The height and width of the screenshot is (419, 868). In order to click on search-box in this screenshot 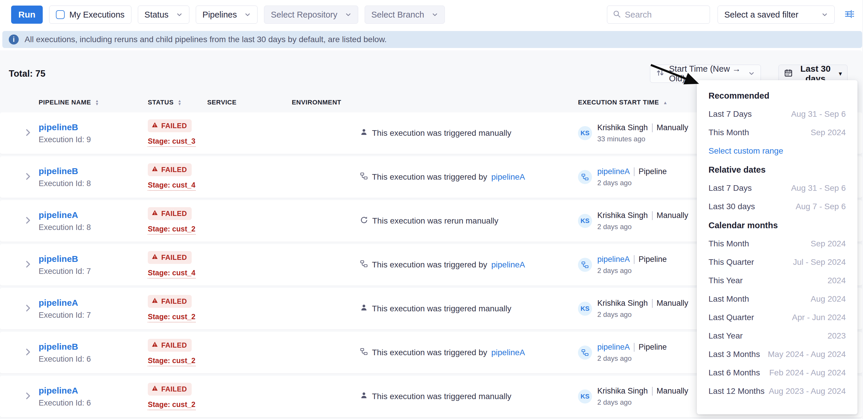, I will do `click(658, 15)`.